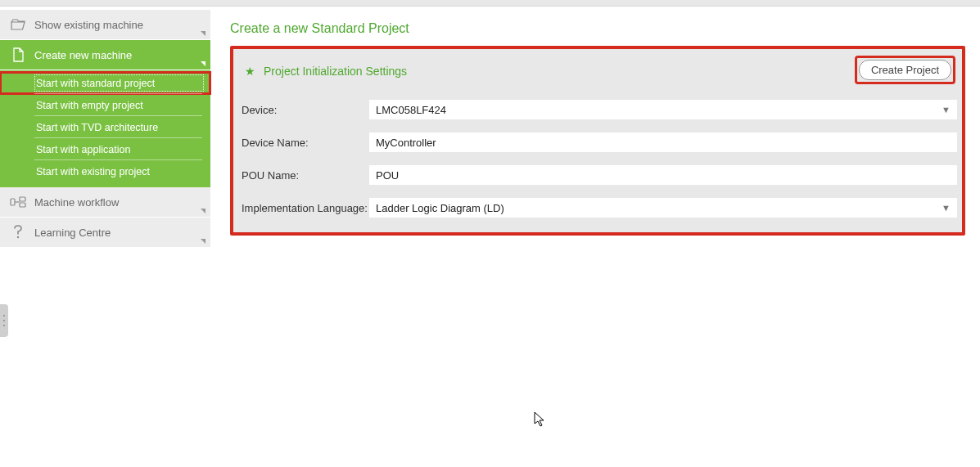  Describe the element at coordinates (105, 25) in the screenshot. I see `nav-show-existing-machine: Show existing machine` at that location.